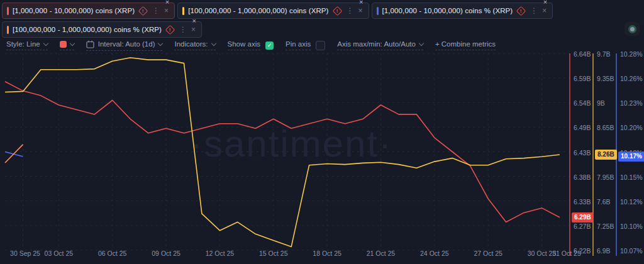 This screenshot has width=644, height=264. What do you see at coordinates (88, 11) in the screenshot?
I see `metric-tab: [1,000,000 - 10,000,000) coins (XRP)!⋮××` at bounding box center [88, 11].